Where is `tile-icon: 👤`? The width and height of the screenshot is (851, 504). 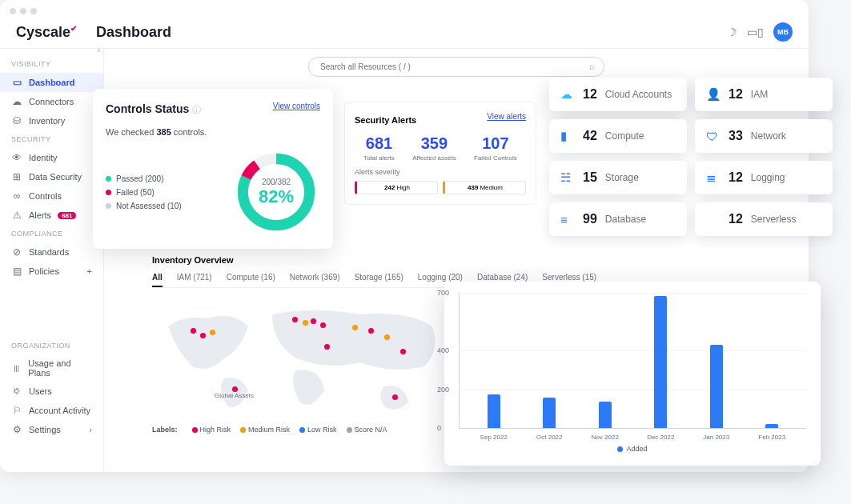 tile-icon: 👤 is located at coordinates (713, 94).